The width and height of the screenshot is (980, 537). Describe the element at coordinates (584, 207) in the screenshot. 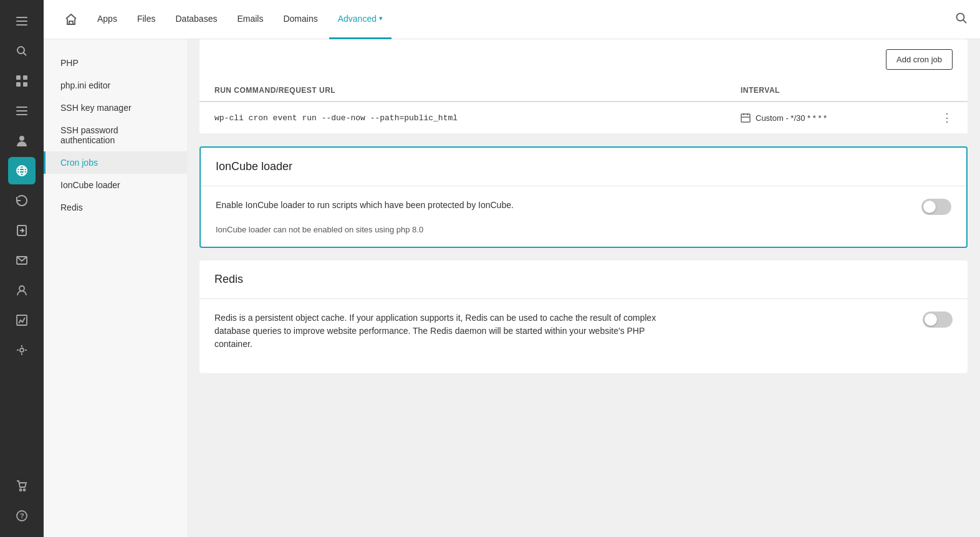

I see `ioncube-toggle-row: Enable IonCube loader to run scripts whi…` at that location.